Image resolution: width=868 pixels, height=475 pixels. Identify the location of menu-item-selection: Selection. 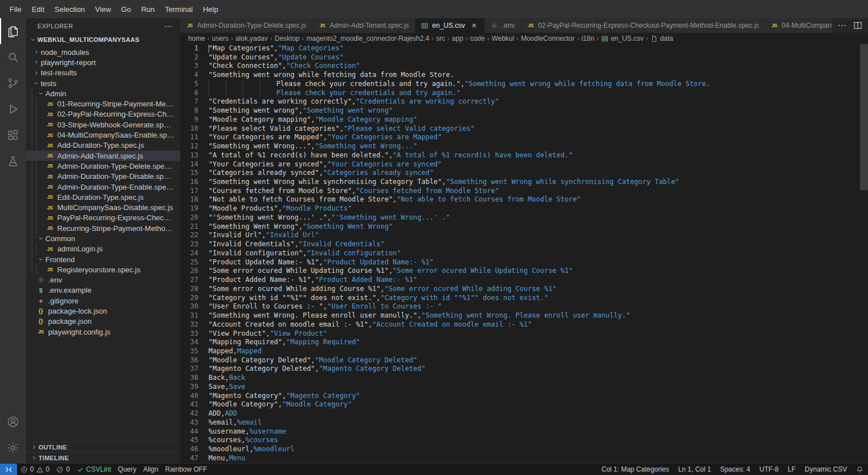
(69, 9).